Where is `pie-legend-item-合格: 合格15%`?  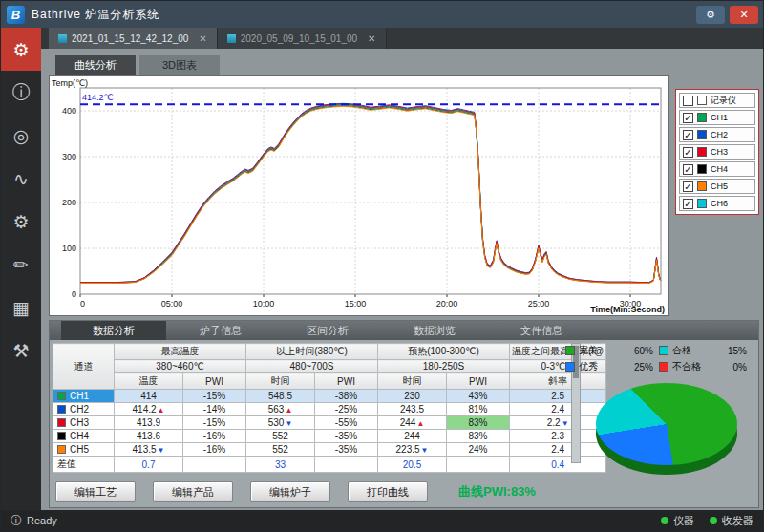
pie-legend-item-合格: 合格15% is located at coordinates (703, 351).